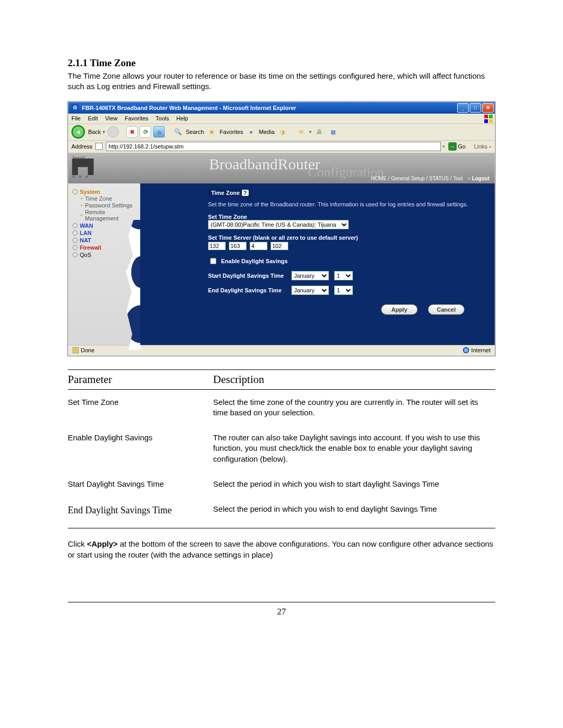 The height and width of the screenshot is (728, 563). I want to click on end-dst-day: 1, so click(344, 290).